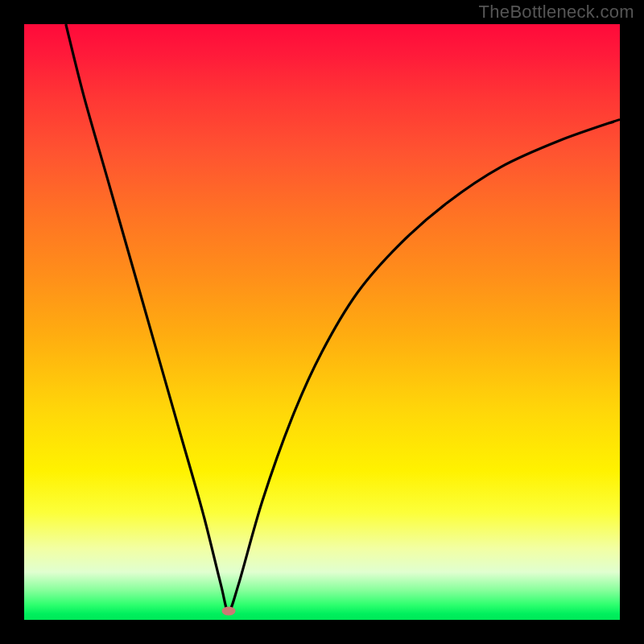 This screenshot has width=644, height=644. Describe the element at coordinates (557, 12) in the screenshot. I see `watermark-text: TheBottleneck.com` at that location.